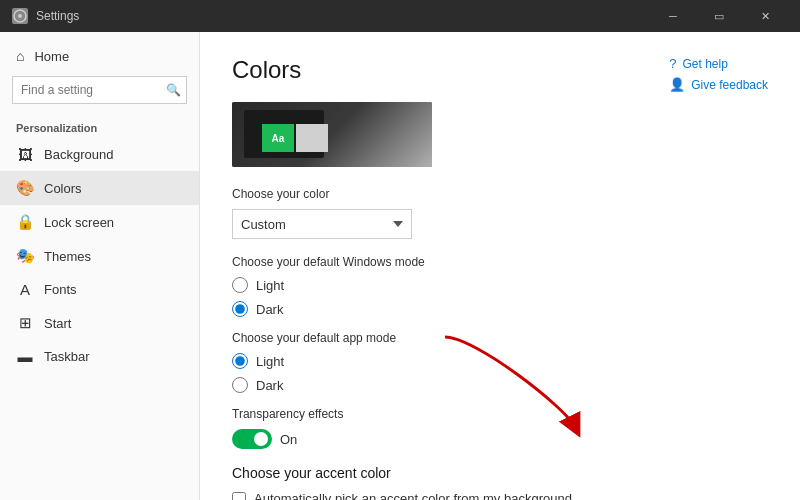  I want to click on sidebar-home-label: Home, so click(52, 56).